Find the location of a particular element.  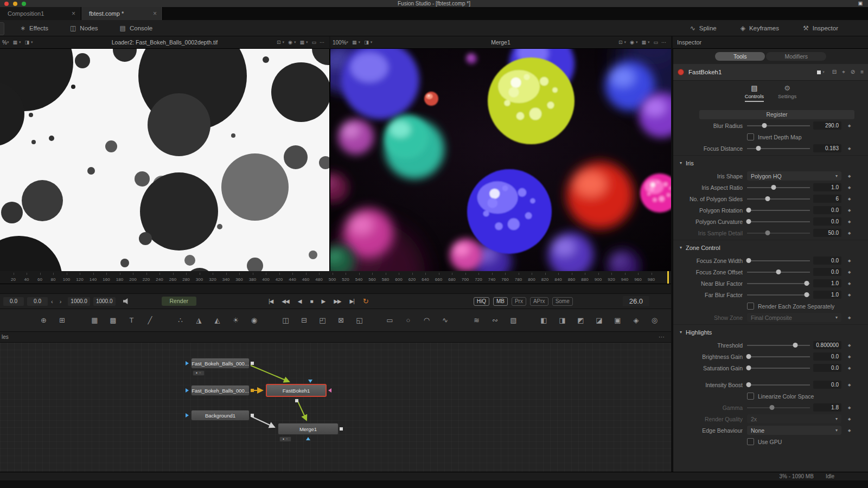

spline-warp-icon: ∿ is located at coordinates (445, 320).